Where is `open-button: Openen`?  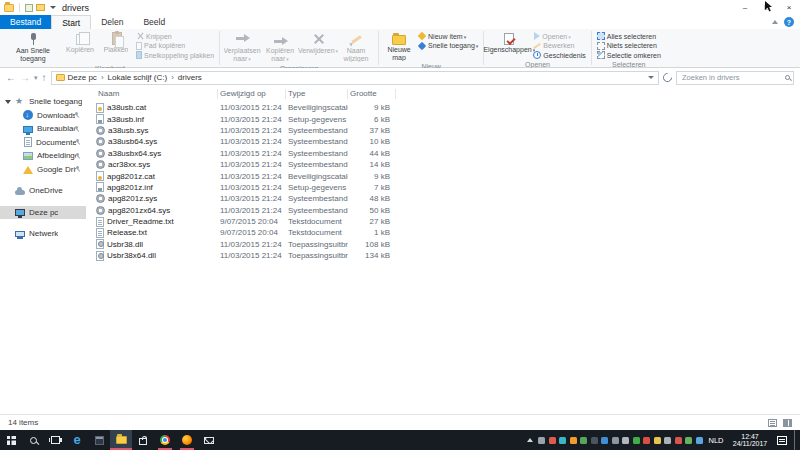
open-button: Openen is located at coordinates (559, 36).